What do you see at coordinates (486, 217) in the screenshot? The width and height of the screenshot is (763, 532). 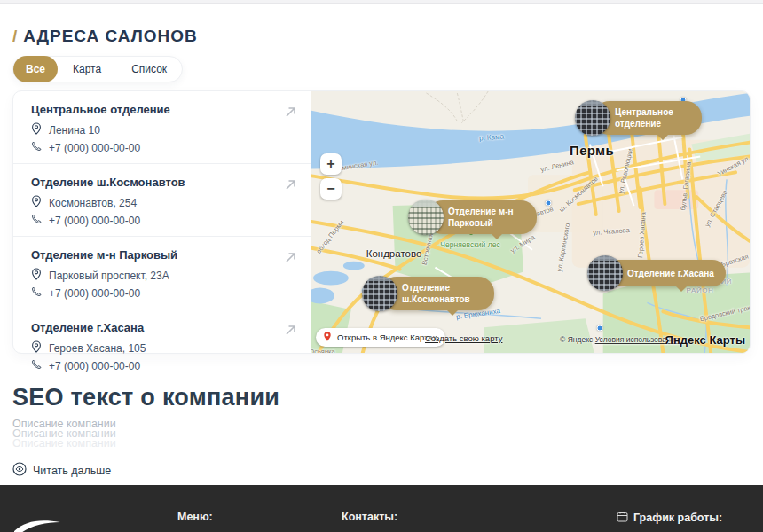 I see `marker-label: Отделение м-н Парковый` at bounding box center [486, 217].